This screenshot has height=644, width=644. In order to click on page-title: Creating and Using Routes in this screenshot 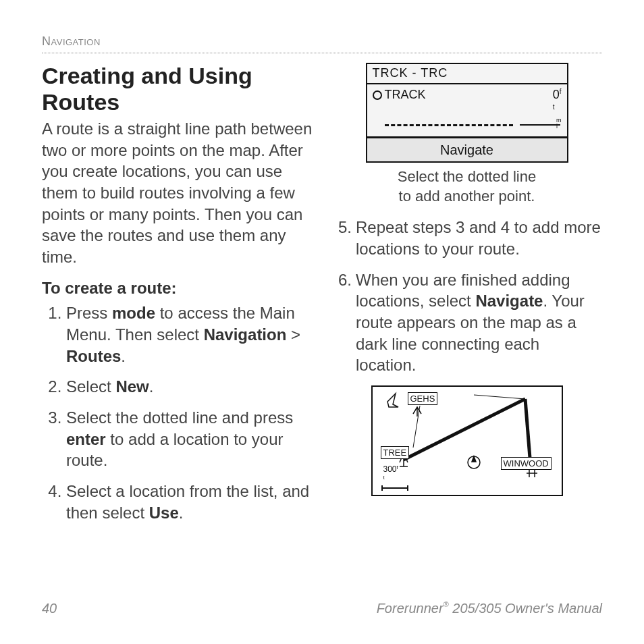, I will do `click(177, 89)`.